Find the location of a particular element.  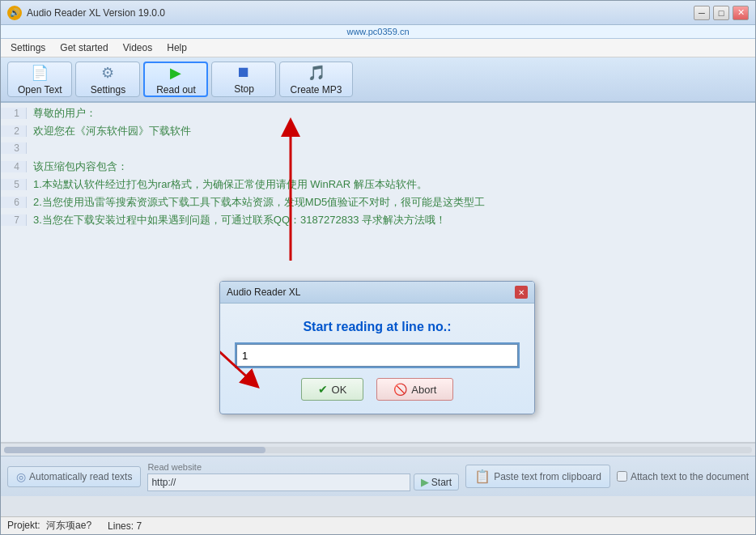

project-value: 河东项ae? is located at coordinates (69, 525).